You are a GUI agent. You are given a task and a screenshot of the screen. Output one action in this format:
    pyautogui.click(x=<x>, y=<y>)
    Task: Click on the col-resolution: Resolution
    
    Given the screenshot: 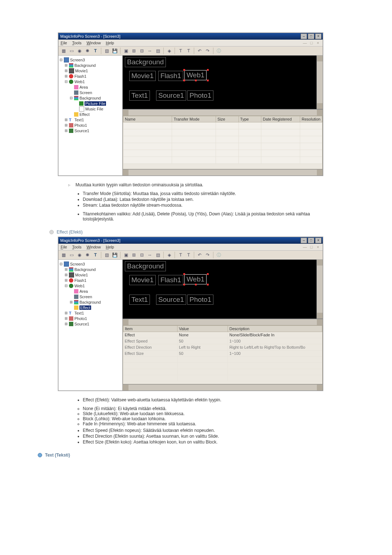 What is the action you would take?
    pyautogui.click(x=311, y=119)
    